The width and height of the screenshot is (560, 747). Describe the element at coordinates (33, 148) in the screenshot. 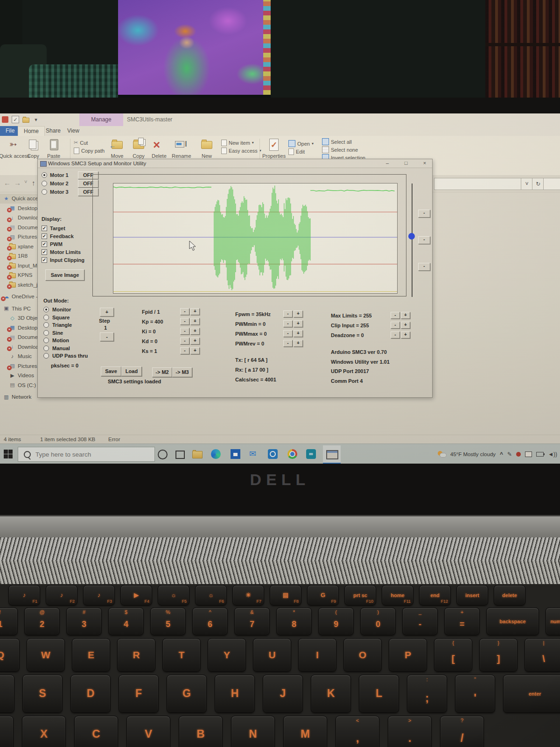

I see `copy-button: Copy` at that location.